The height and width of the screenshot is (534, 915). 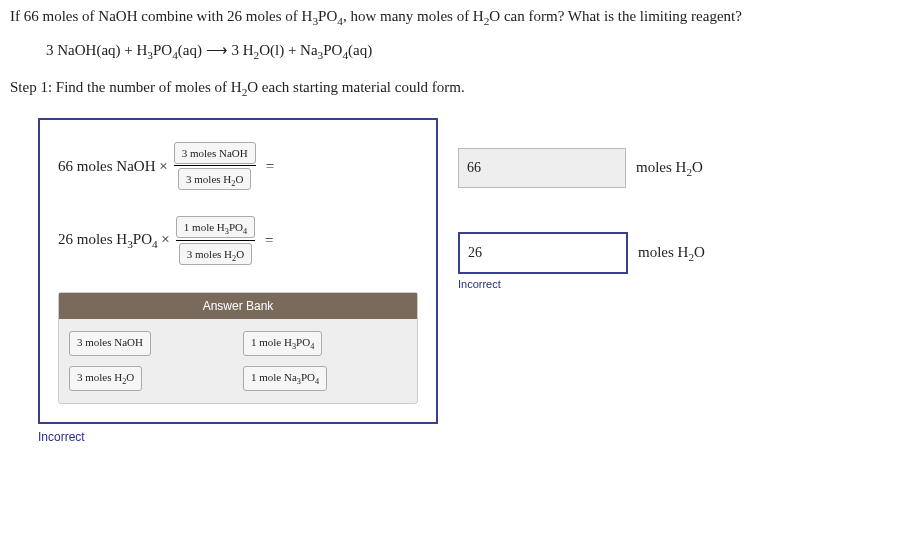 I want to click on answer-bank-header: Answer Bank, so click(x=238, y=306).